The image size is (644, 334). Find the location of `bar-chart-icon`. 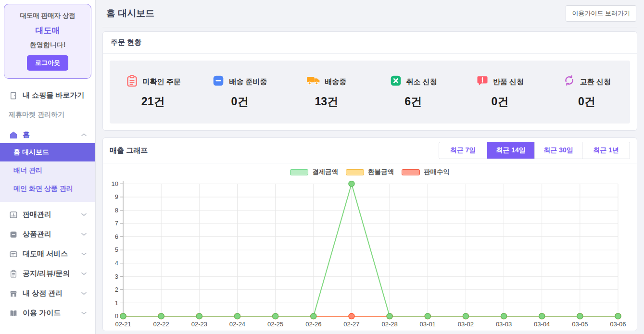

bar-chart-icon is located at coordinates (13, 215).